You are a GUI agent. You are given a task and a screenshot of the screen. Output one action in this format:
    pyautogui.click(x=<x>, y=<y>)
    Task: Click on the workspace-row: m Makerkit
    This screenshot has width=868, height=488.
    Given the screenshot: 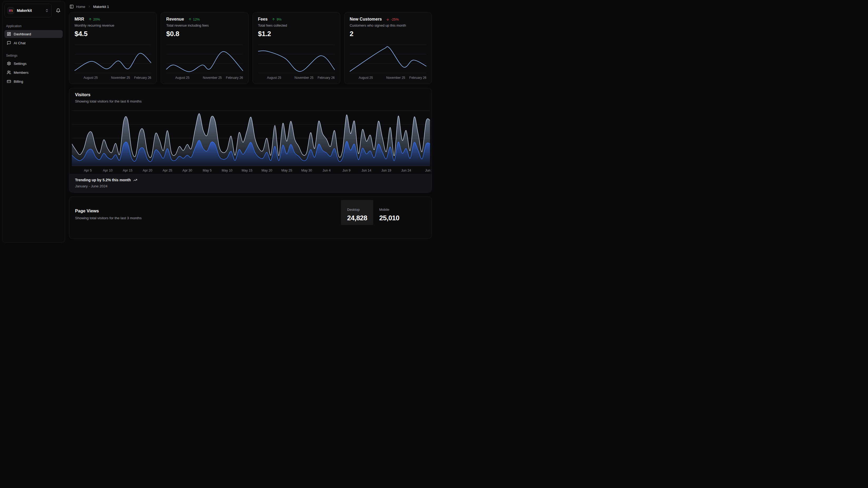 What is the action you would take?
    pyautogui.click(x=34, y=11)
    